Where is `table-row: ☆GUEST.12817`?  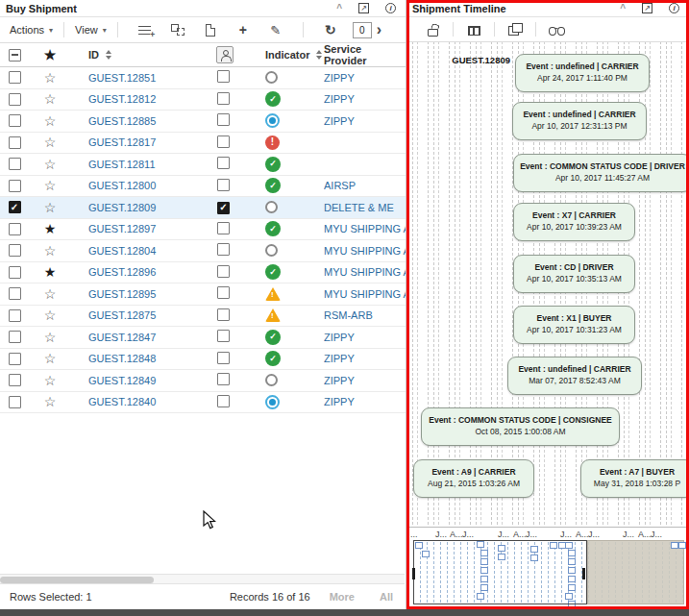
table-row: ☆GUEST.12817 is located at coordinates (203, 144).